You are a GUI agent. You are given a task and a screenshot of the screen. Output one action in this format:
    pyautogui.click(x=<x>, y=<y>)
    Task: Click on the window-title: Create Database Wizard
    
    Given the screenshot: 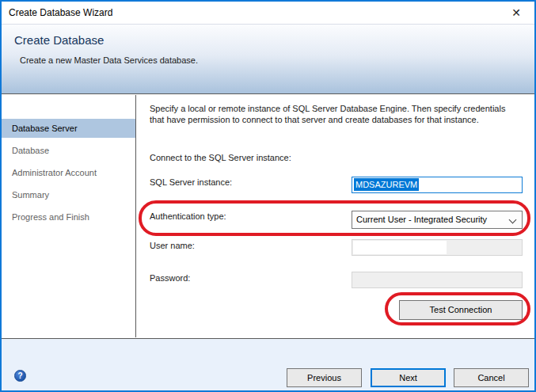 What is the action you would take?
    pyautogui.click(x=60, y=13)
    